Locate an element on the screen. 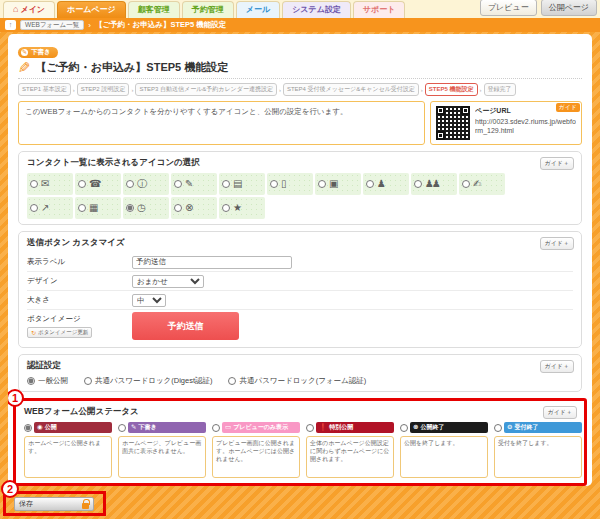 The width and height of the screenshot is (600, 519). auth-option-form: 共通パスワードロック(フォーム認証) is located at coordinates (297, 381).